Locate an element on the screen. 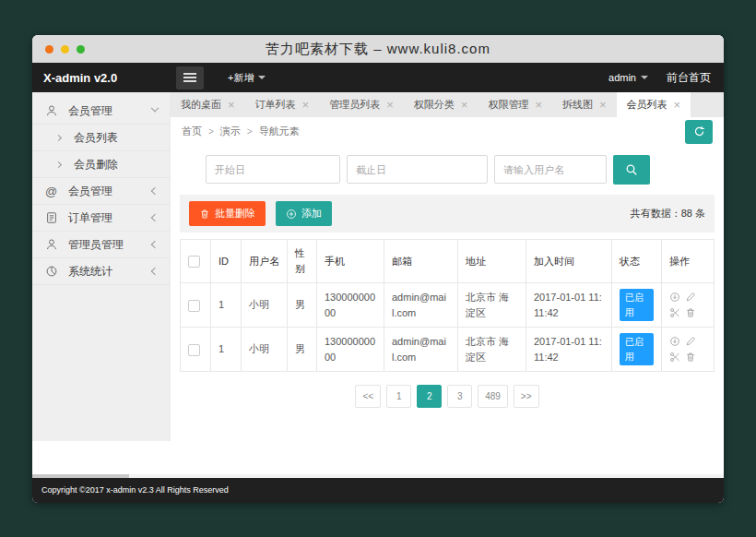 This screenshot has height=537, width=756. tab-label: 订单列表 is located at coordinates (276, 105).